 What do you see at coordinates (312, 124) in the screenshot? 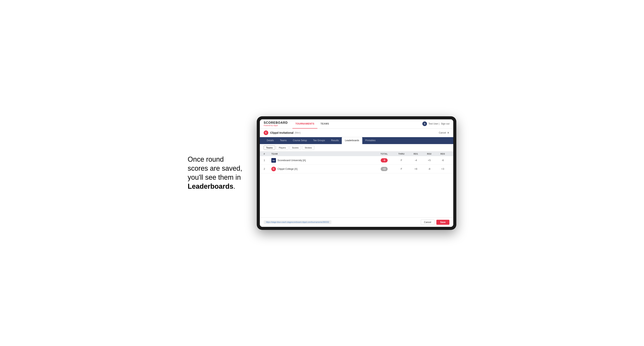
I see `nav-tabs: TOURNAMENTS TEAMS` at bounding box center [312, 124].